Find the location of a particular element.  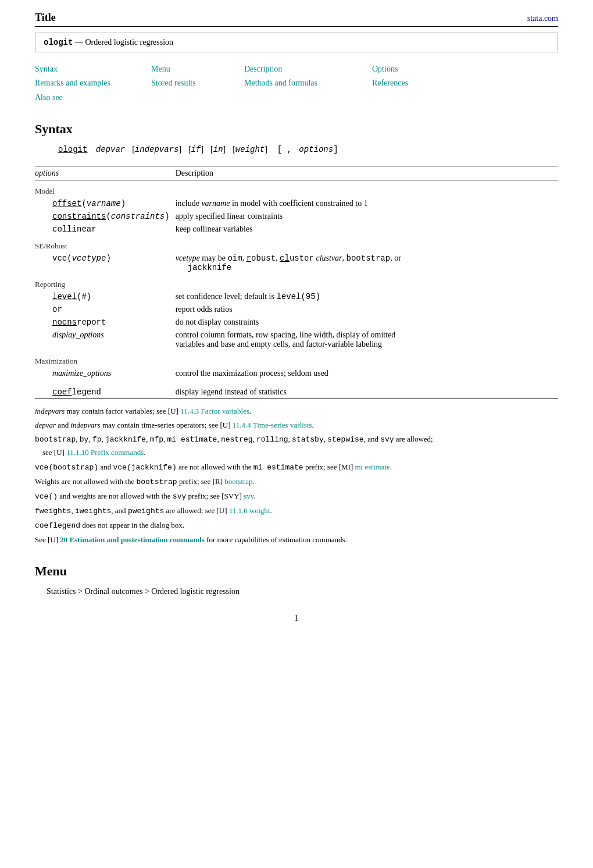

nav-grid: Syntax Menu Description Options Remarks … is located at coordinates (296, 84).